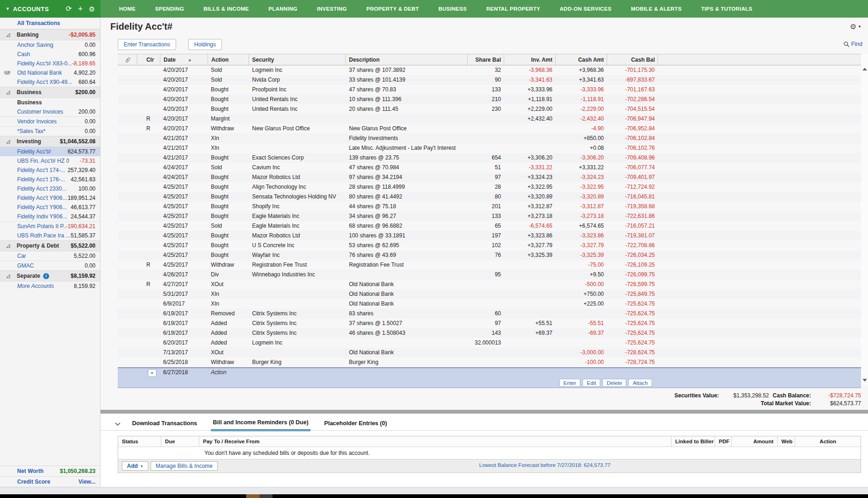 The image size is (868, 498). I want to click on register-row: R4/27/2017XOutOld National Bank-500.00-7…, so click(489, 285).